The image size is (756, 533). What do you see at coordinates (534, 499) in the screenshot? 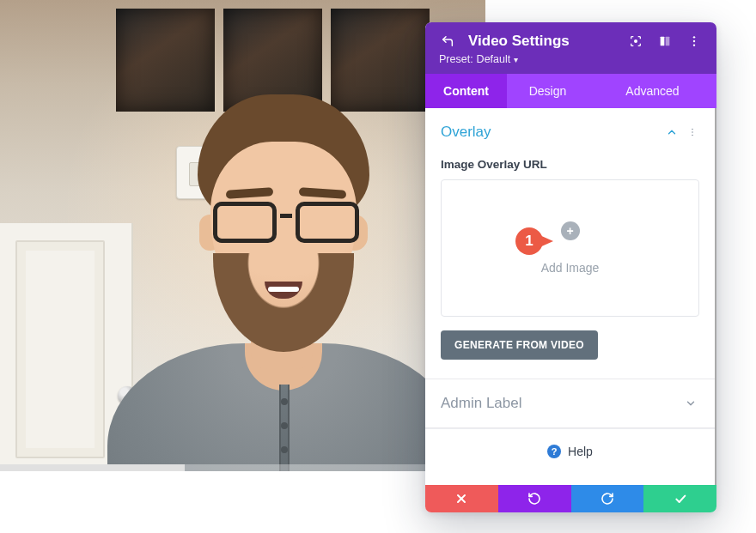
I see `undo-button` at bounding box center [534, 499].